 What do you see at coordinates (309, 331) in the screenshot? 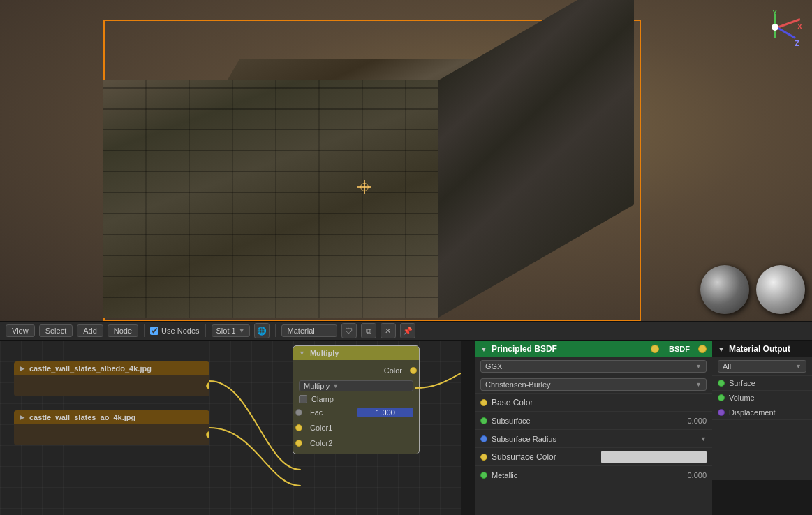
I see `material-name-field: Material` at bounding box center [309, 331].